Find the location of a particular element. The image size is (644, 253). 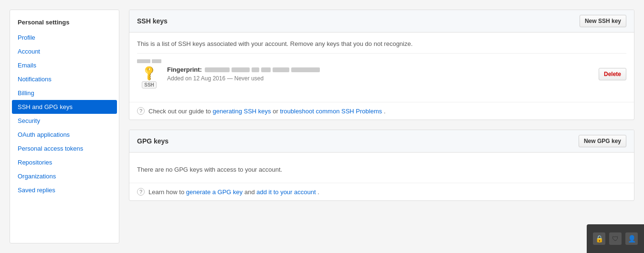

ssh-key-top-blocks is located at coordinates (149, 61).